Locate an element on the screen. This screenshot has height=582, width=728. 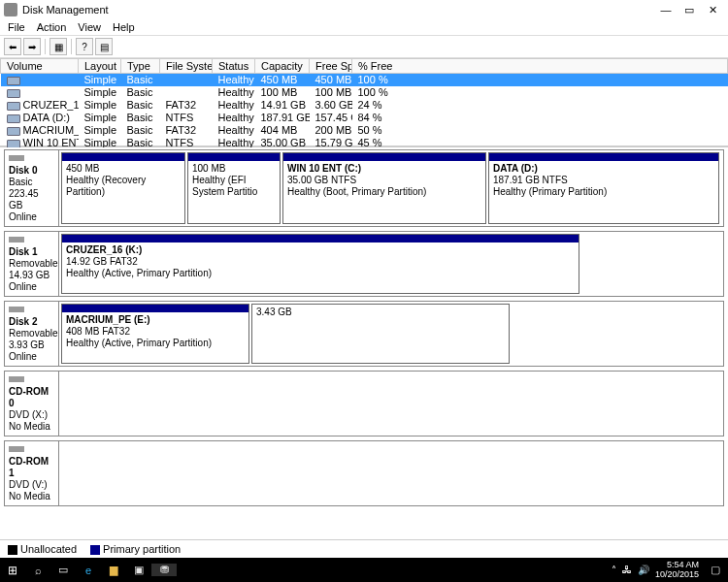
toolbar: ⬅ ➡ ▦ ? ▤ is located at coordinates (364, 47).